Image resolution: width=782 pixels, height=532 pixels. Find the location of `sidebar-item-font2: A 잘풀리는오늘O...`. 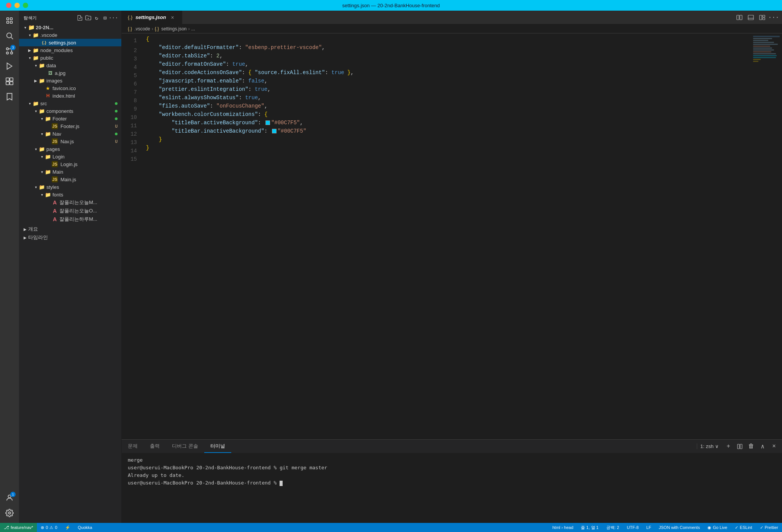

sidebar-item-font2: A 잘풀리는오늘O... is located at coordinates (70, 211).